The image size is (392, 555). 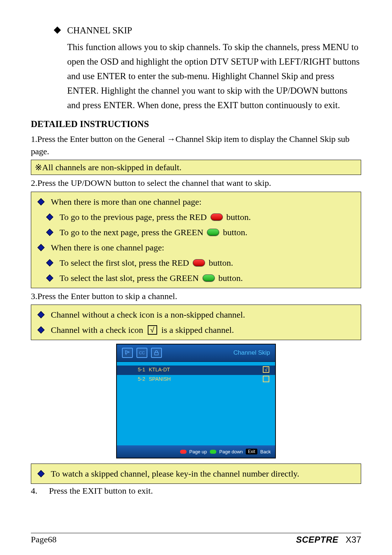 I want to click on osd-cc-icon: CC, so click(x=142, y=353).